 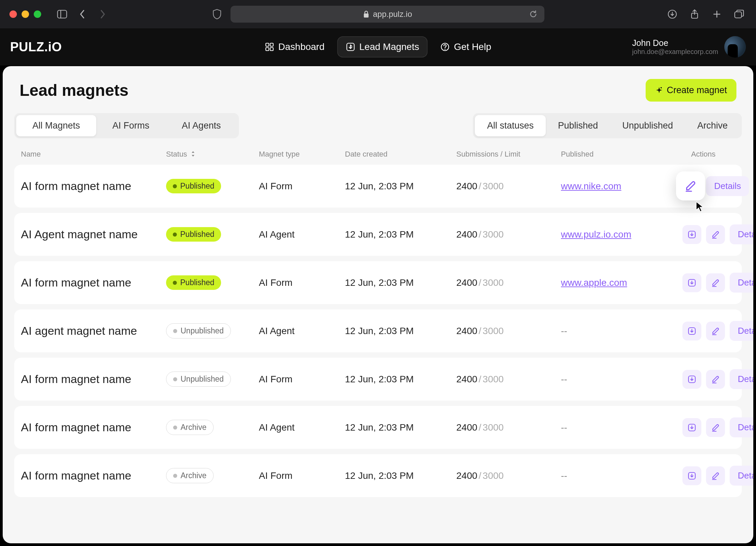 What do you see at coordinates (378, 156) in the screenshot?
I see `table-header: Name Status Magnet type Date created Sub…` at bounding box center [378, 156].